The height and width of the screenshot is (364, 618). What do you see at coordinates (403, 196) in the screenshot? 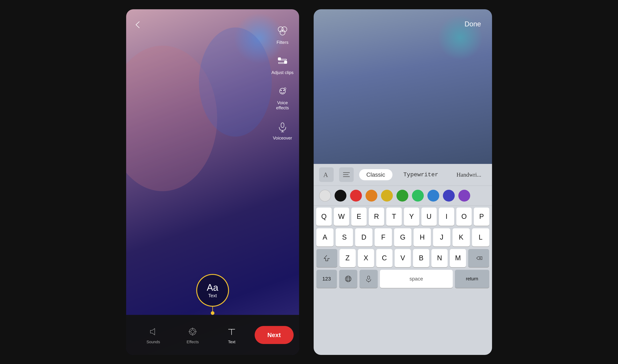
I see `color-green` at bounding box center [403, 196].